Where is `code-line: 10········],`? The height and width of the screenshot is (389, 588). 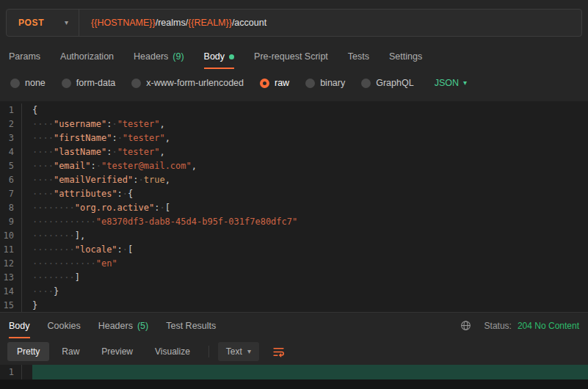 code-line: 10········], is located at coordinates (294, 236).